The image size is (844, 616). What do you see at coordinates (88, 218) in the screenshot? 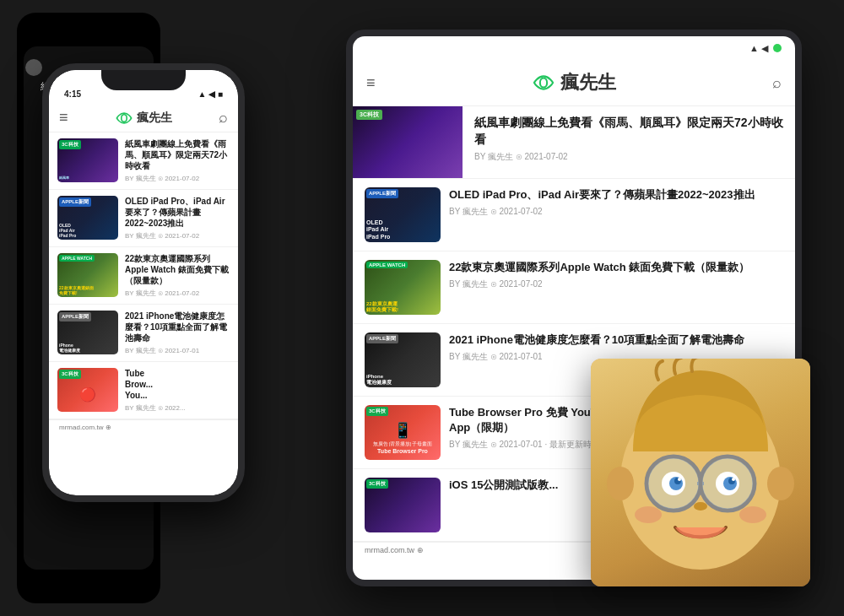
I see `phone-article-thumb-2: APPLE新聞 OLEDiPad AiriPad Pro` at bounding box center [88, 218].